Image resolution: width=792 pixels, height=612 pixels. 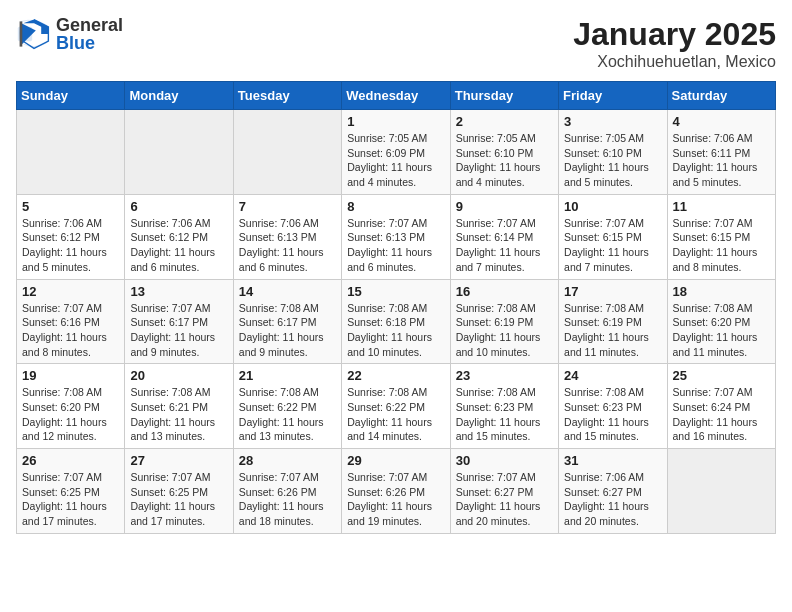 I want to click on logo: General Blue, so click(x=70, y=34).